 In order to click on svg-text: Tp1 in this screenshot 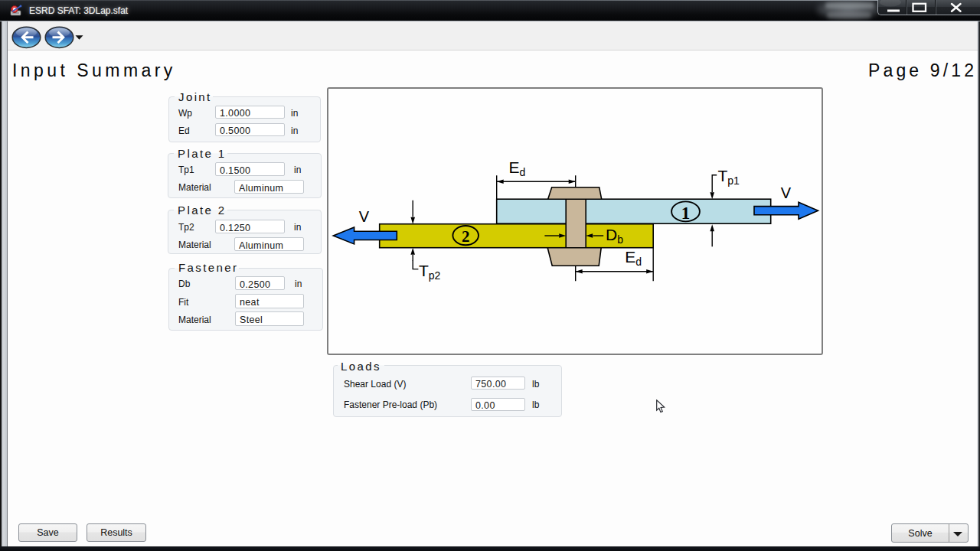, I will do `click(729, 177)`.